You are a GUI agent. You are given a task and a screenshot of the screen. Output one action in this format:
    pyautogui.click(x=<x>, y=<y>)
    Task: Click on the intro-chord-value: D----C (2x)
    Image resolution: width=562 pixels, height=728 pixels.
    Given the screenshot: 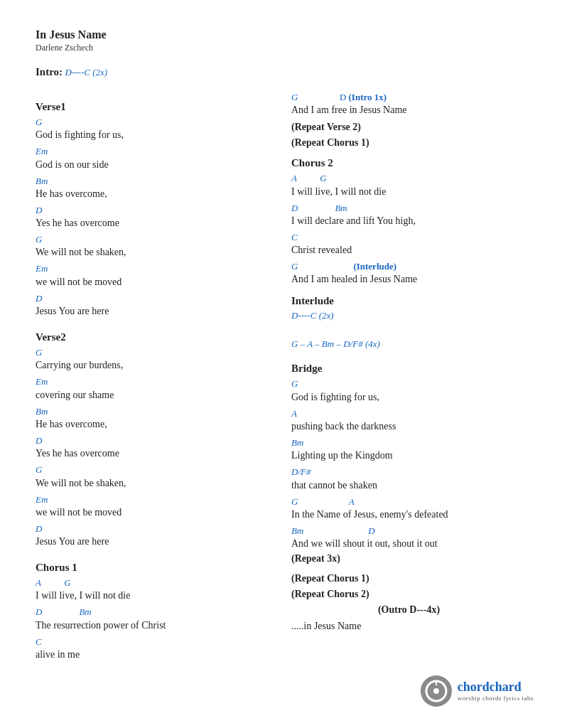 What is the action you would take?
    pyautogui.click(x=87, y=73)
    